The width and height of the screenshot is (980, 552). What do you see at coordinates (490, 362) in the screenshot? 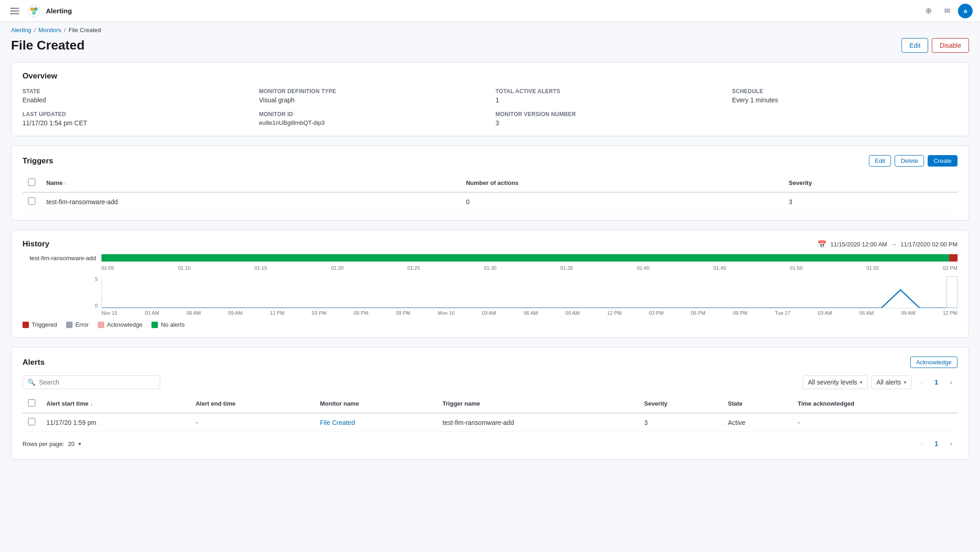
I see `alerts-header: Alerts Acknowledge` at bounding box center [490, 362].